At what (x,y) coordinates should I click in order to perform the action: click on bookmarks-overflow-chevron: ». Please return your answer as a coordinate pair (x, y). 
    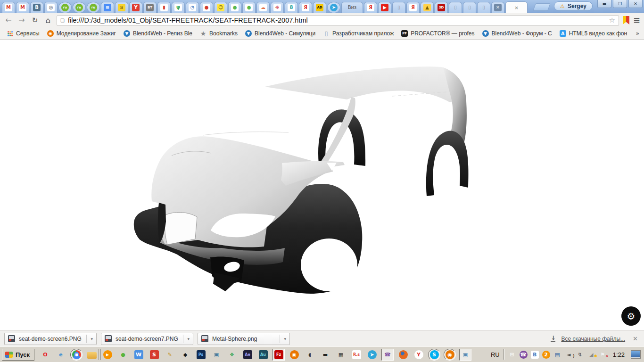
    Looking at the image, I should click on (637, 33).